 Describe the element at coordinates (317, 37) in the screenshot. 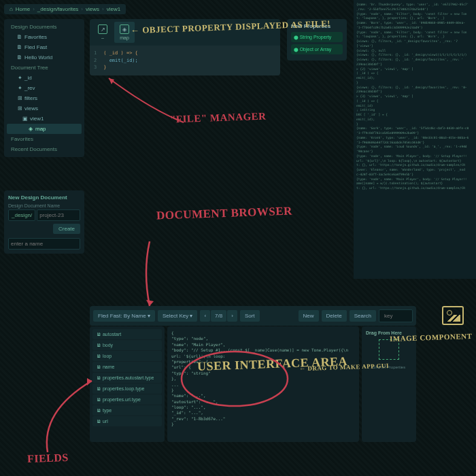

I see `string-property-button: String Property` at that location.